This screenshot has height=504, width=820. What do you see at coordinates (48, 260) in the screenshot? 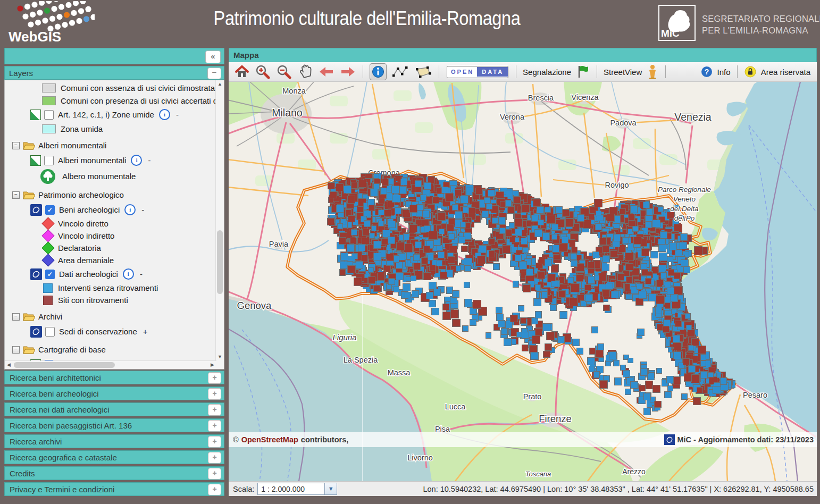
I see `legend-diamond` at bounding box center [48, 260].